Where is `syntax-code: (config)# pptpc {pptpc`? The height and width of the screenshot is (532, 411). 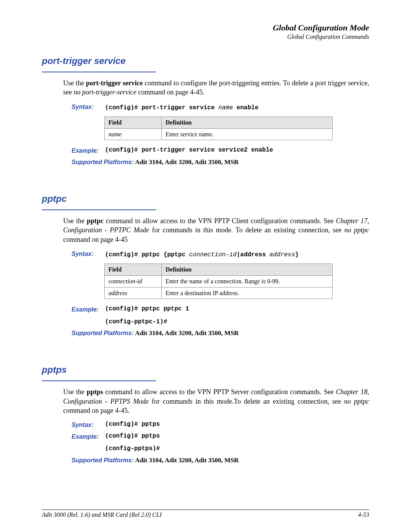 syntax-code: (config)# pptpc {pptpc is located at coordinates (147, 255).